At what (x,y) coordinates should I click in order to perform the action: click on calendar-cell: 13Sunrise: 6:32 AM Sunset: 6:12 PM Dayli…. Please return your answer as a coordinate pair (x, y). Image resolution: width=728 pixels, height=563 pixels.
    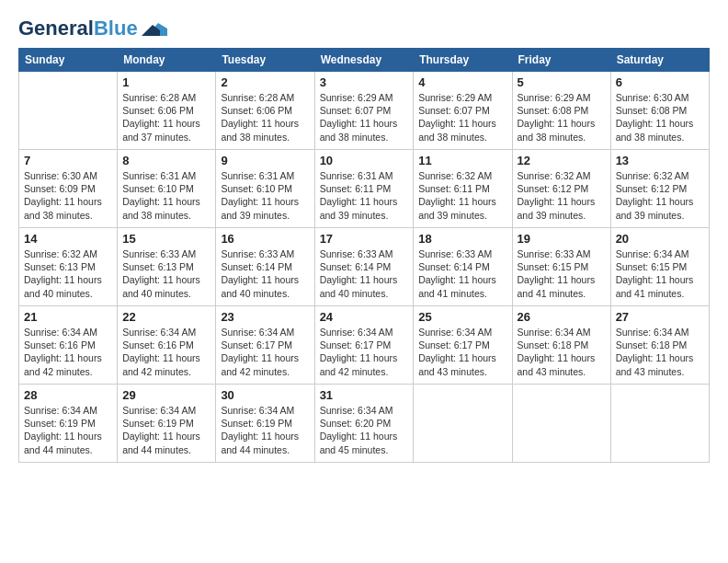
    Looking at the image, I should click on (660, 190).